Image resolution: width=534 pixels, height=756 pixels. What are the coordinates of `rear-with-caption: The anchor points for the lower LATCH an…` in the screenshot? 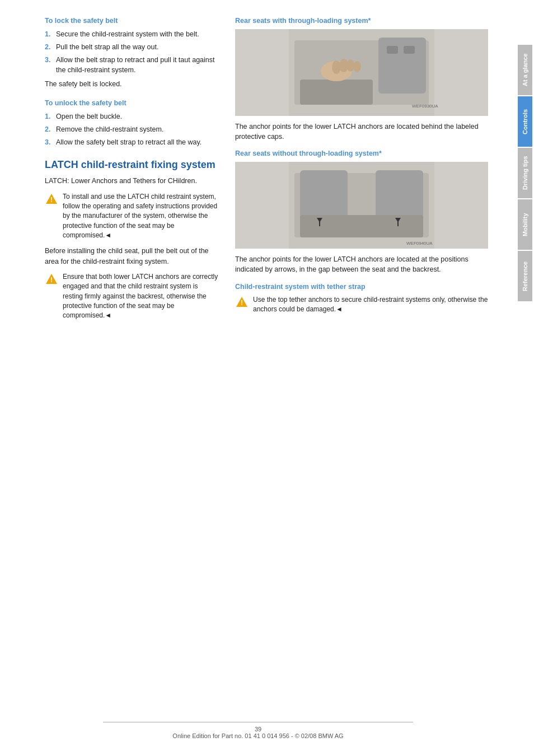 It's located at (362, 132).